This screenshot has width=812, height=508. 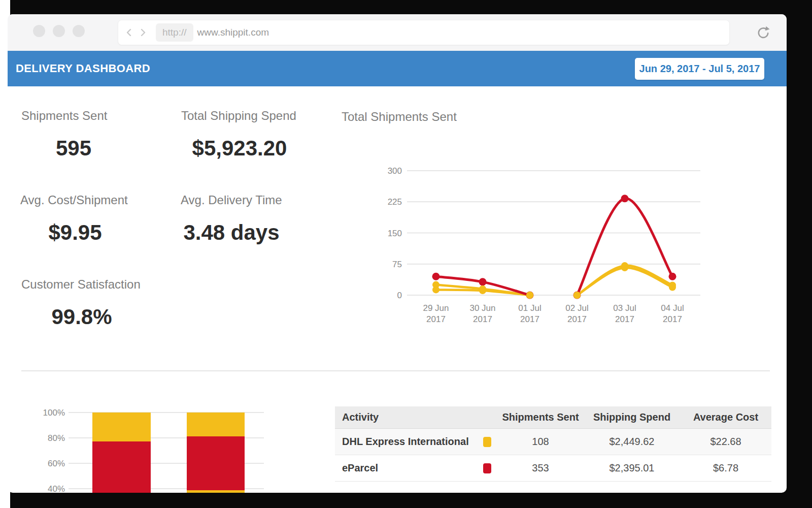 What do you see at coordinates (699, 69) in the screenshot?
I see `date-range-button: Jun 29, 2017 - Jul 5, 2017` at bounding box center [699, 69].